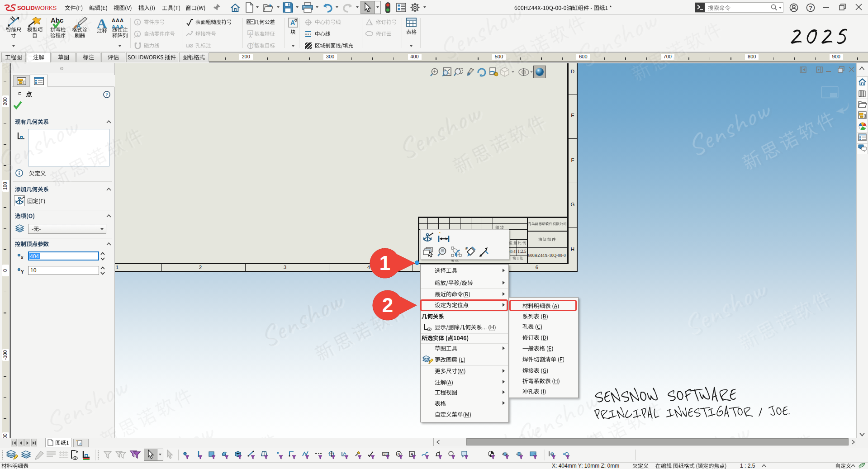  I want to click on svg-text: A1, so click(254, 43).